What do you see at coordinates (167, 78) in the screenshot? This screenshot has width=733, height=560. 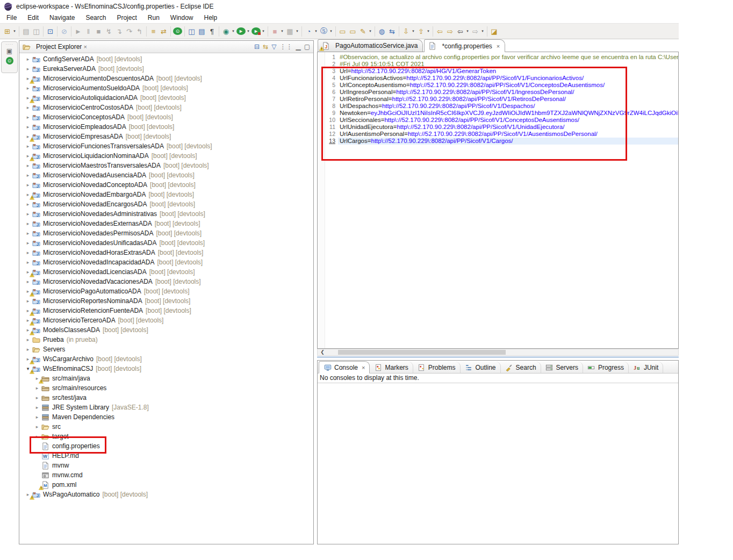 I see `tree-item-microservicioaumentodescuentosada: ▸MJMicroservicioAumentoDescuentosADA[boo…` at bounding box center [167, 78].